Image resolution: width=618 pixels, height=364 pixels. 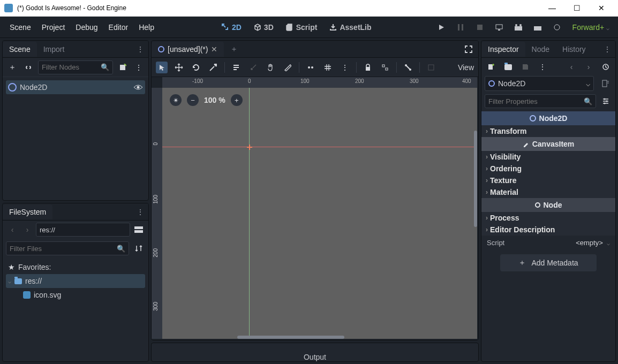 What do you see at coordinates (574, 49) in the screenshot?
I see `tab-history: History` at bounding box center [574, 49].